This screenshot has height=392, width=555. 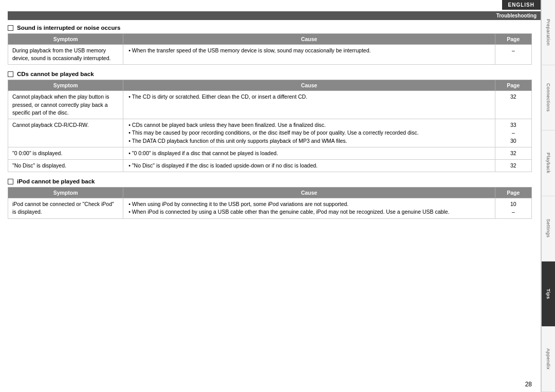 What do you see at coordinates (10, 74) in the screenshot?
I see `checkbox-icon-cds` at bounding box center [10, 74].